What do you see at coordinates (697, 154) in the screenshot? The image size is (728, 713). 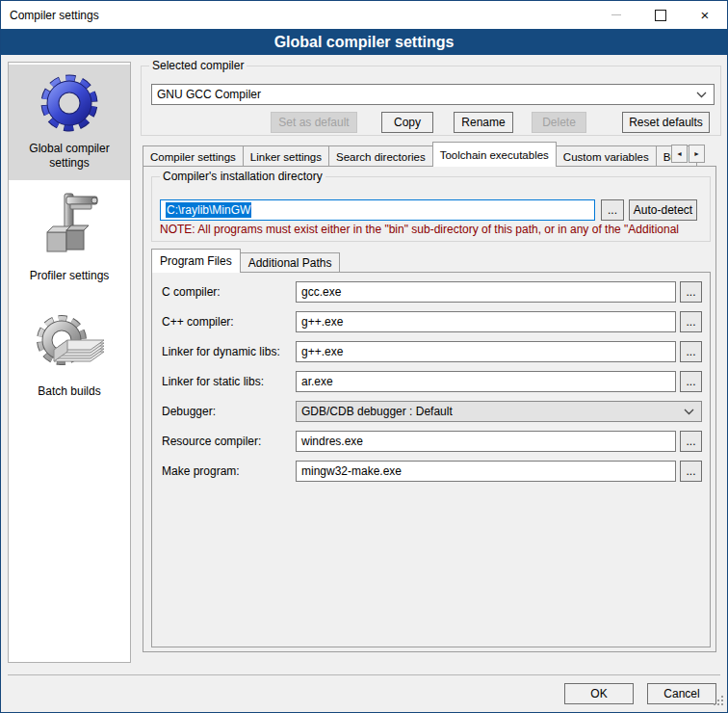 I see `arrow-right-icon: ►` at bounding box center [697, 154].